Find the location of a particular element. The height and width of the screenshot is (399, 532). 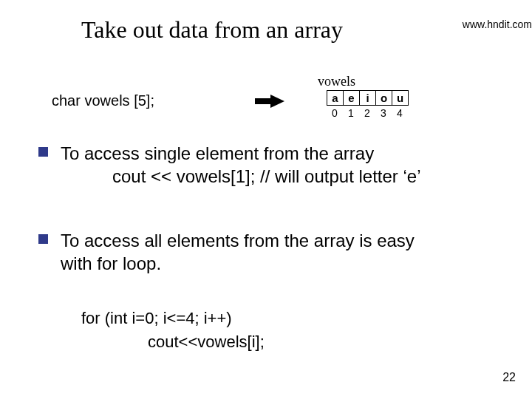

array-index: 3 is located at coordinates (383, 113).